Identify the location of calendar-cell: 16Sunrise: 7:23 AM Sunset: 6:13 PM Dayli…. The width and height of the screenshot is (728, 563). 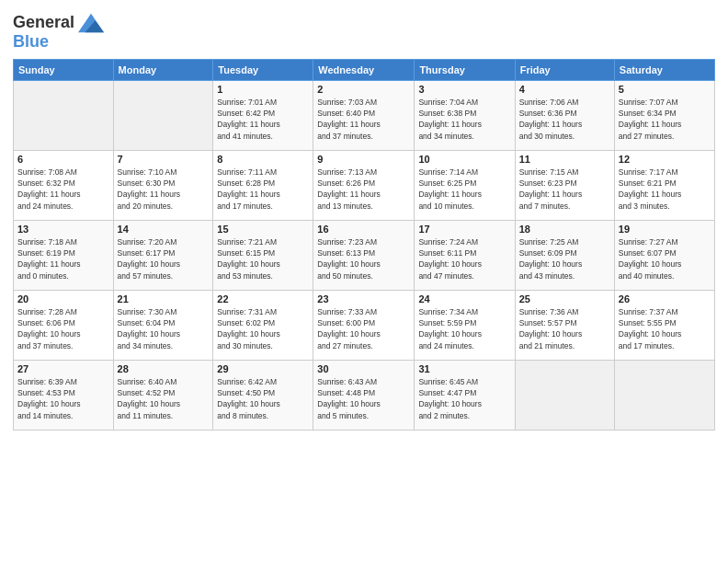
(364, 255).